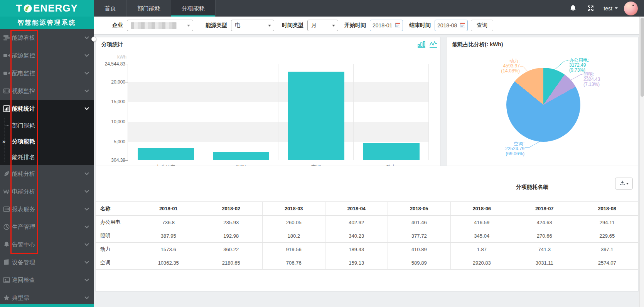  What do you see at coordinates (47, 157) in the screenshot?
I see `sidebar-subitem-能耗排名: 能耗排名` at bounding box center [47, 157].